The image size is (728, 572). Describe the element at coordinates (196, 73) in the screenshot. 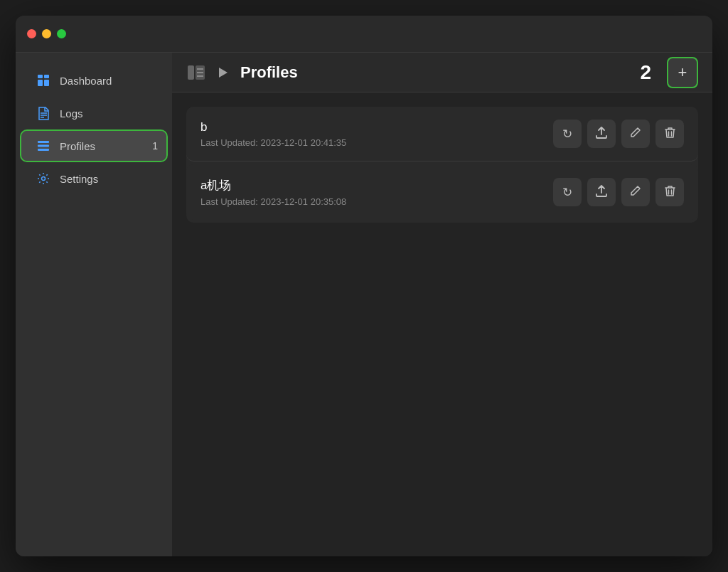

I see `sidebar-toggle-icon` at that location.